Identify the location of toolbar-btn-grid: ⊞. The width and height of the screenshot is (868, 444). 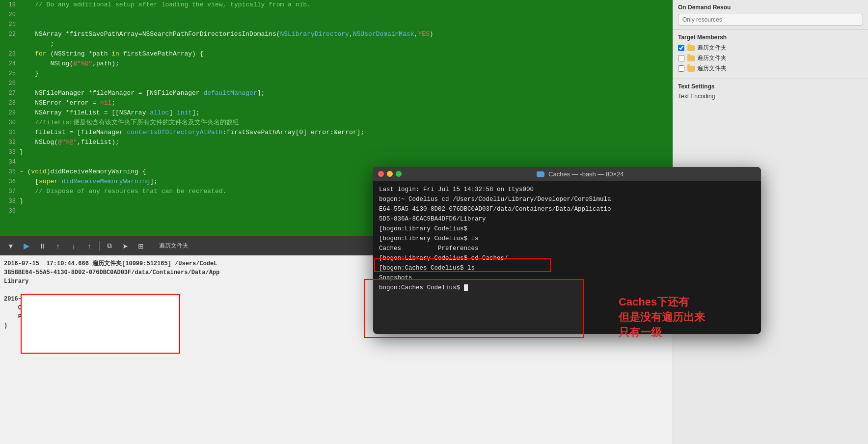
(141, 246).